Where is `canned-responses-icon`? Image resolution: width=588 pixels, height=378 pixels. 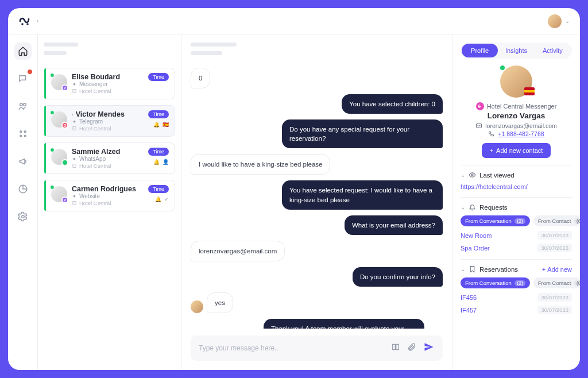 canned-responses-icon is located at coordinates (396, 348).